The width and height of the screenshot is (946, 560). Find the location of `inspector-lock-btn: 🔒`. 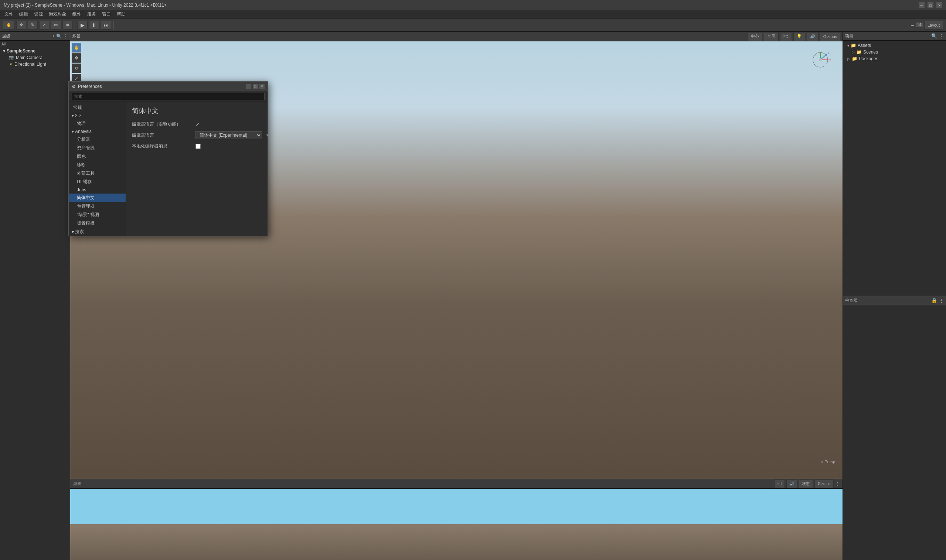

inspector-lock-btn: 🔒 is located at coordinates (934, 300).